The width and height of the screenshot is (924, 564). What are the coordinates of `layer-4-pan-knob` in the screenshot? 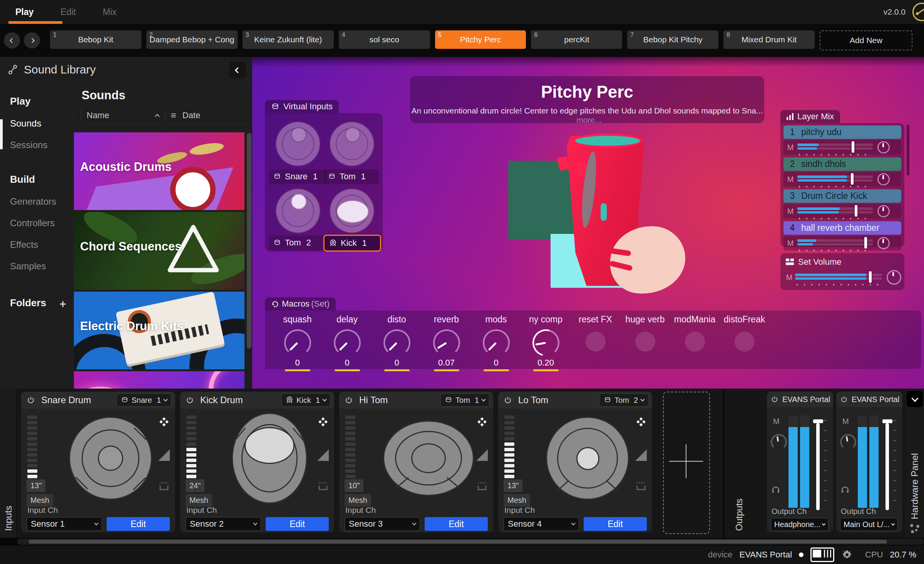 It's located at (884, 243).